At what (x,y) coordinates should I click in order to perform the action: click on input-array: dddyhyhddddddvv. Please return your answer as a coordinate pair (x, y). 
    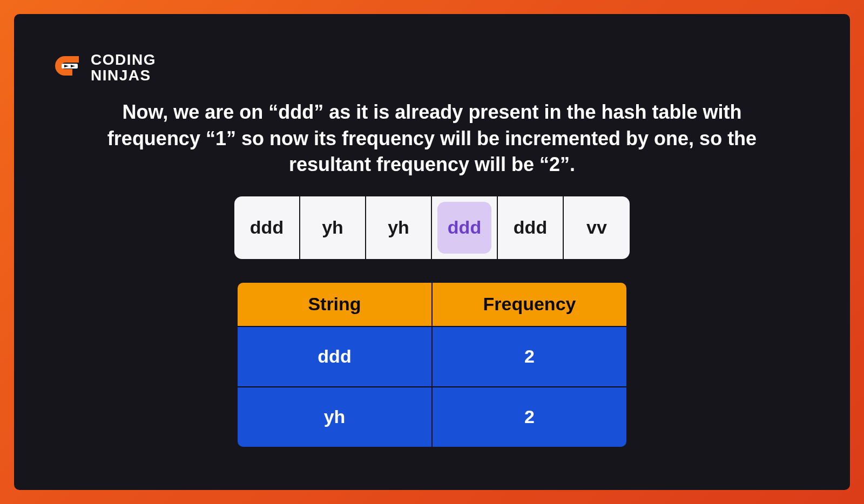
    Looking at the image, I should click on (432, 228).